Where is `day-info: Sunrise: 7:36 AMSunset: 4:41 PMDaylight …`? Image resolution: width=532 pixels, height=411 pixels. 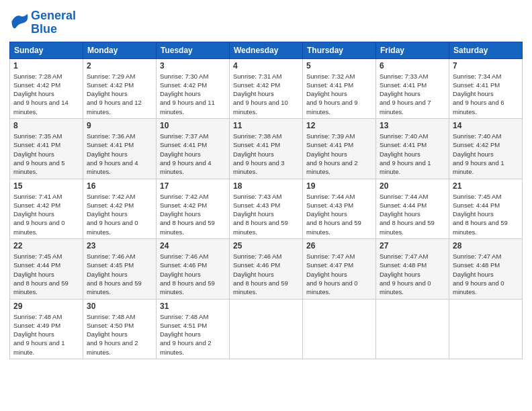
day-info: Sunrise: 7:36 AMSunset: 4:41 PMDaylight … is located at coordinates (120, 154).